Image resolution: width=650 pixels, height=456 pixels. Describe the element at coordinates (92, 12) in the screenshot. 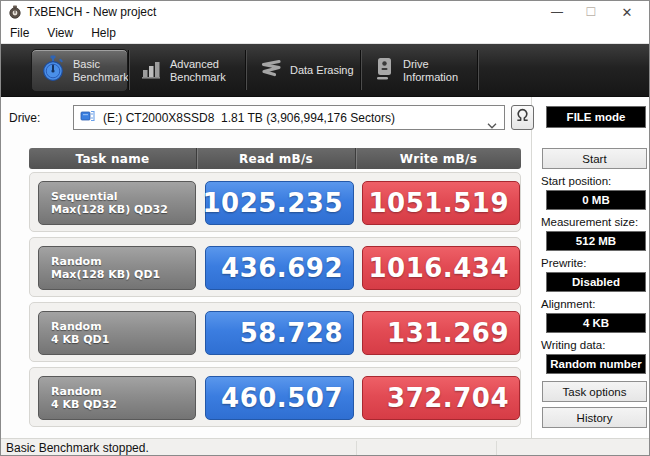

I see `window-title: TxBENCH - New project` at that location.